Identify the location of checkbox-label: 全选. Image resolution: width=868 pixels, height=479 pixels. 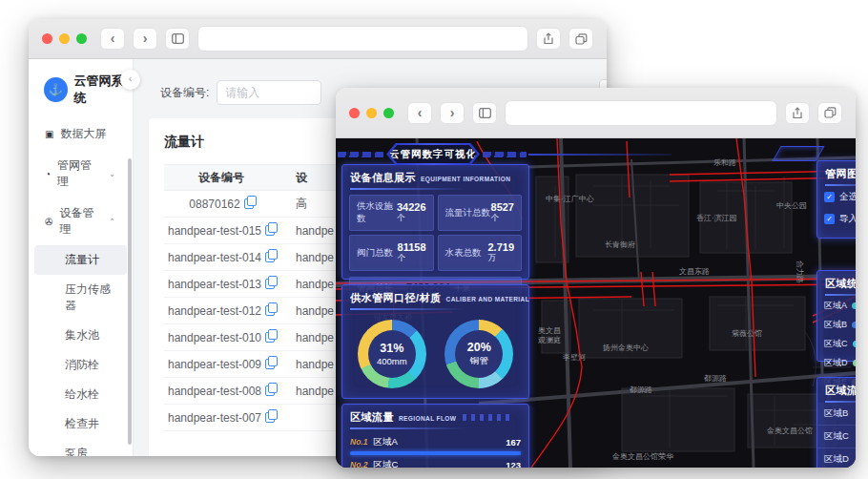
(847, 197).